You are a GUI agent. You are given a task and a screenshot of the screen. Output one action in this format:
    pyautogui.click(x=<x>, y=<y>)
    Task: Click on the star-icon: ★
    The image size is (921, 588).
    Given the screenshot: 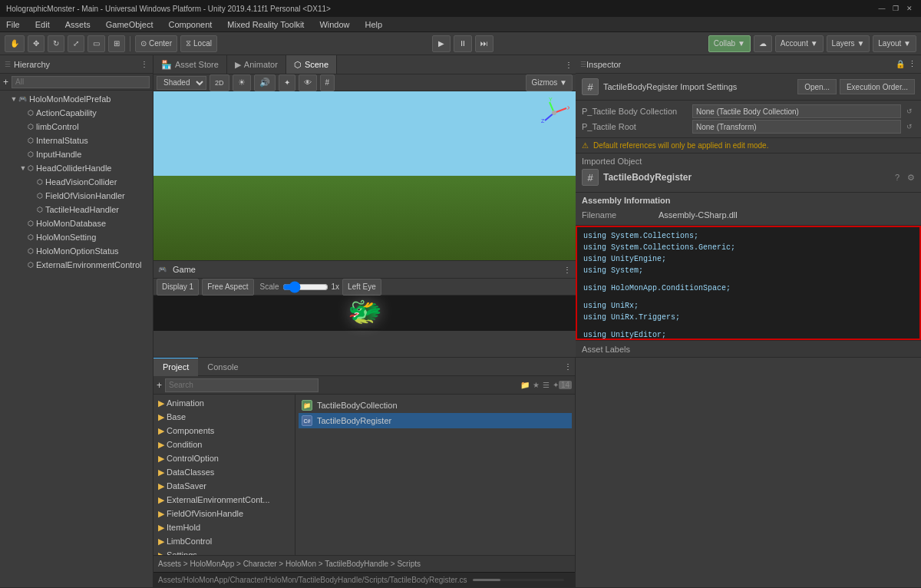 What is the action you would take?
    pyautogui.click(x=536, y=385)
    